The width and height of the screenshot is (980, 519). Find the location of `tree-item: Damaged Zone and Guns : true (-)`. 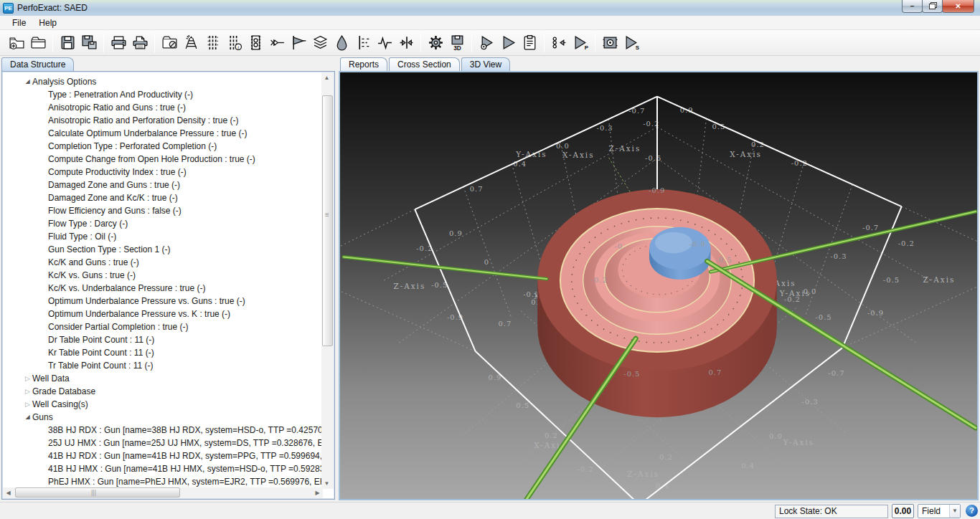

tree-item: Damaged Zone and Guns : true (-) is located at coordinates (163, 185).